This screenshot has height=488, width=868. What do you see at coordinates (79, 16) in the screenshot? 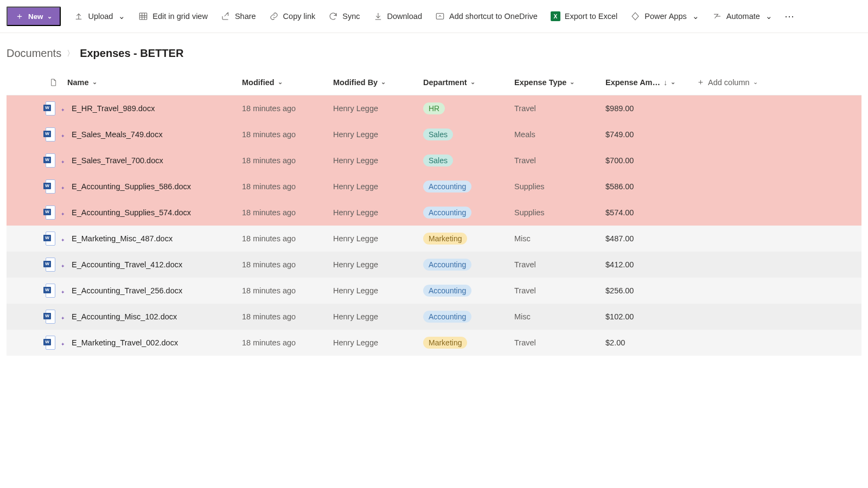
I see `upload-icon` at bounding box center [79, 16].